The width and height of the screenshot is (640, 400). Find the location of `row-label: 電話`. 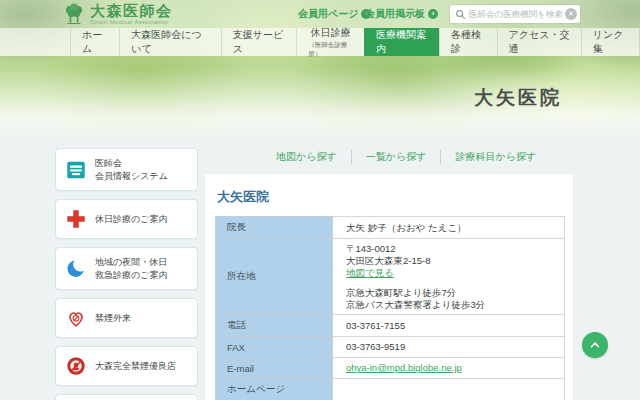

row-label: 電話 is located at coordinates (274, 326).